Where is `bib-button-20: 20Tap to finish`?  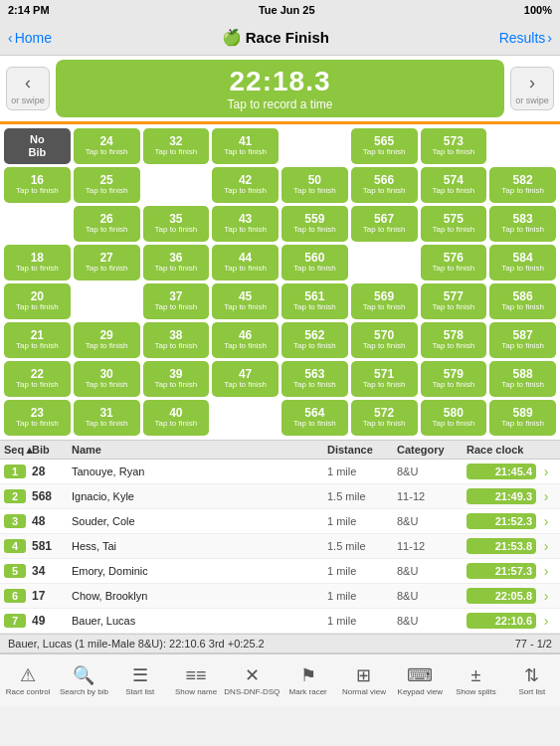
bib-button-20: 20Tap to finish is located at coordinates (38, 301).